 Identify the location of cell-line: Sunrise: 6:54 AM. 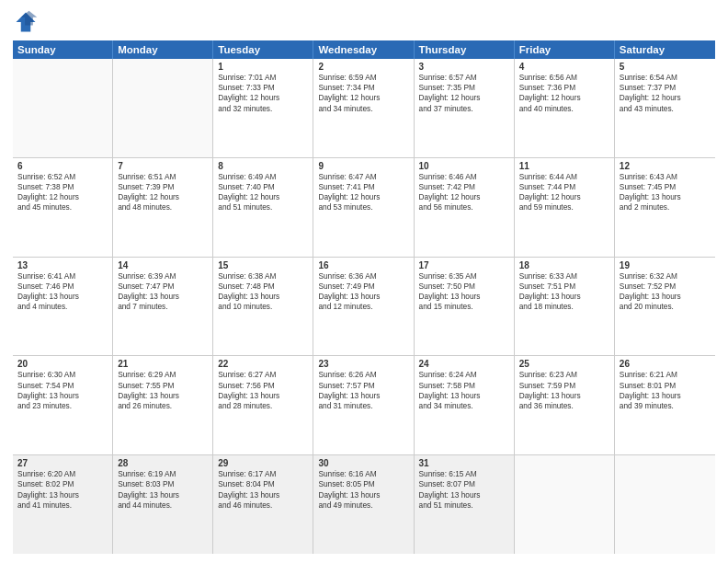
(665, 77).